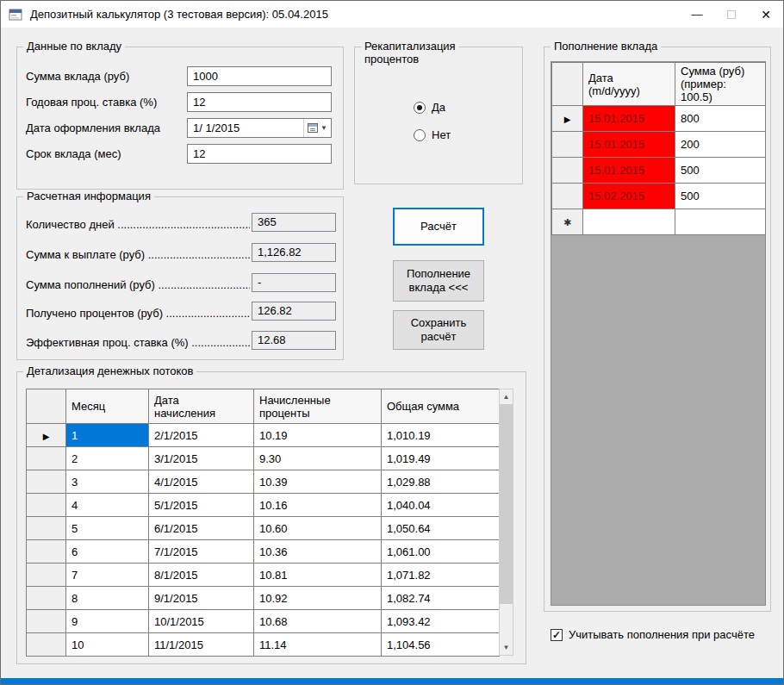 The width and height of the screenshot is (784, 685). What do you see at coordinates (720, 145) in the screenshot?
I see `cell-refill-amount: 200` at bounding box center [720, 145].